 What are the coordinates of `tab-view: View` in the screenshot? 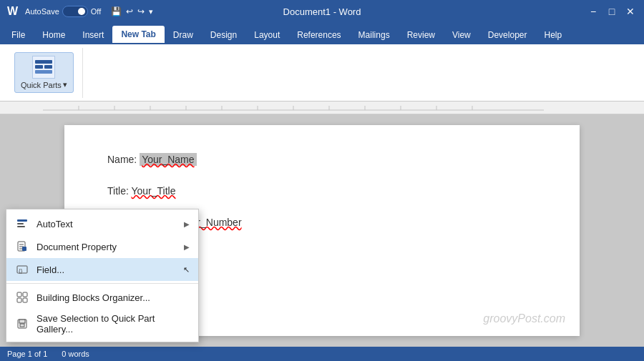 It's located at (462, 35).